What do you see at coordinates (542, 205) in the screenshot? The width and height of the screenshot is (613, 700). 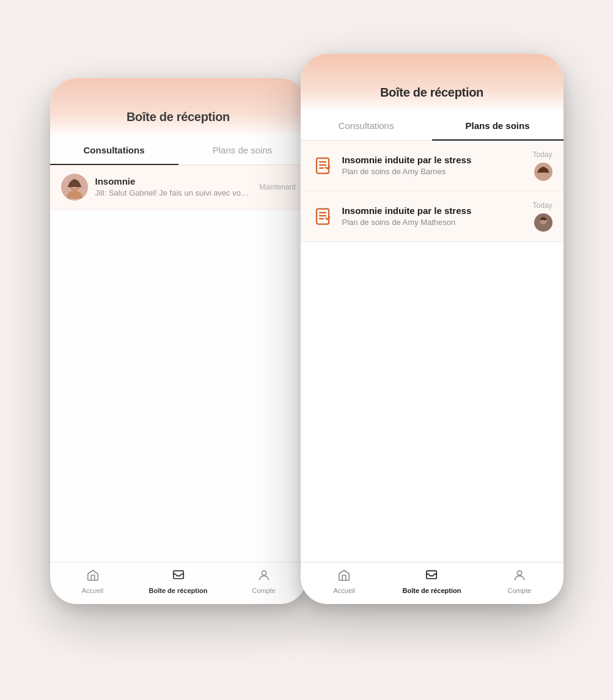 I see `care-plan-time-2: Today` at bounding box center [542, 205].